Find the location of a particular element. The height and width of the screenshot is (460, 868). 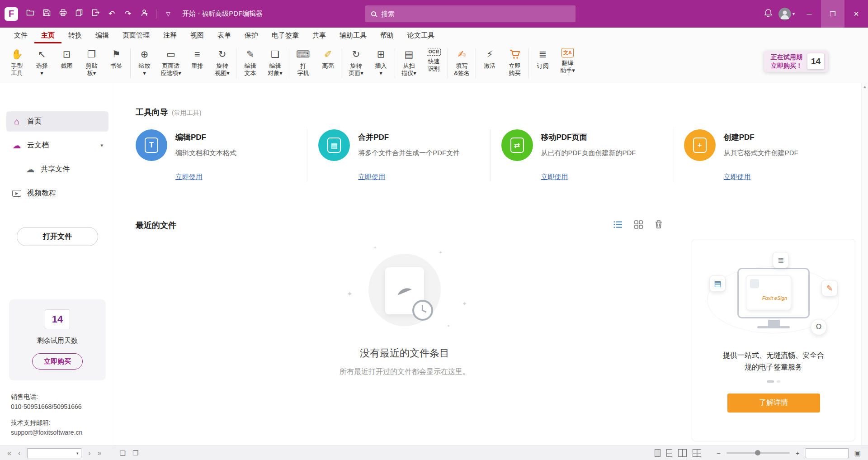

next-view-icon: ❐ is located at coordinates (136, 453).